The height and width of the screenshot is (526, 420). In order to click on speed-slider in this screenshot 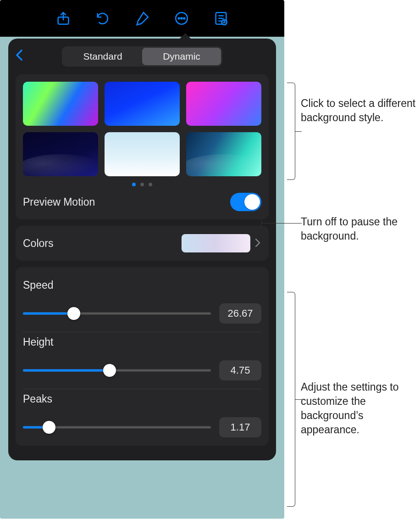, I will do `click(117, 313)`.